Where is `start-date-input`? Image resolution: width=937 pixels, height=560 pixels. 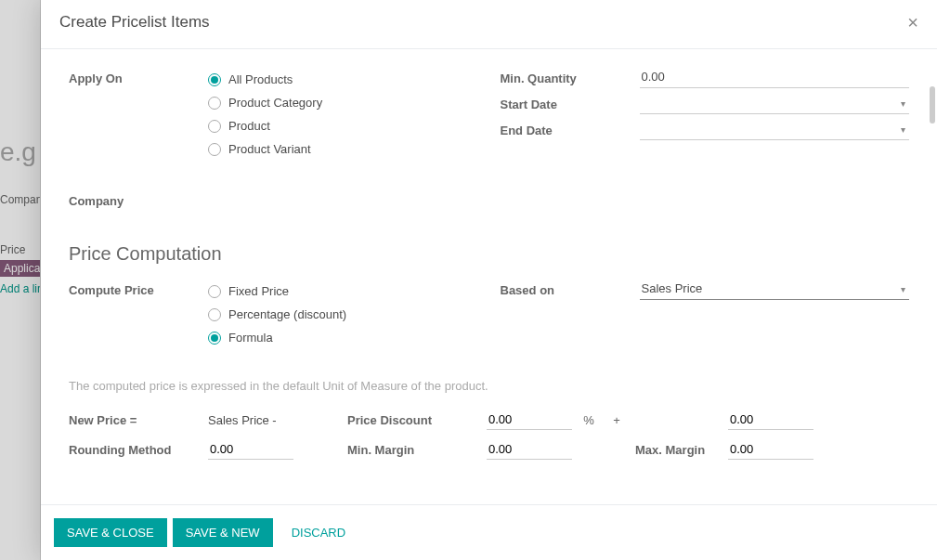 start-date-input is located at coordinates (774, 103).